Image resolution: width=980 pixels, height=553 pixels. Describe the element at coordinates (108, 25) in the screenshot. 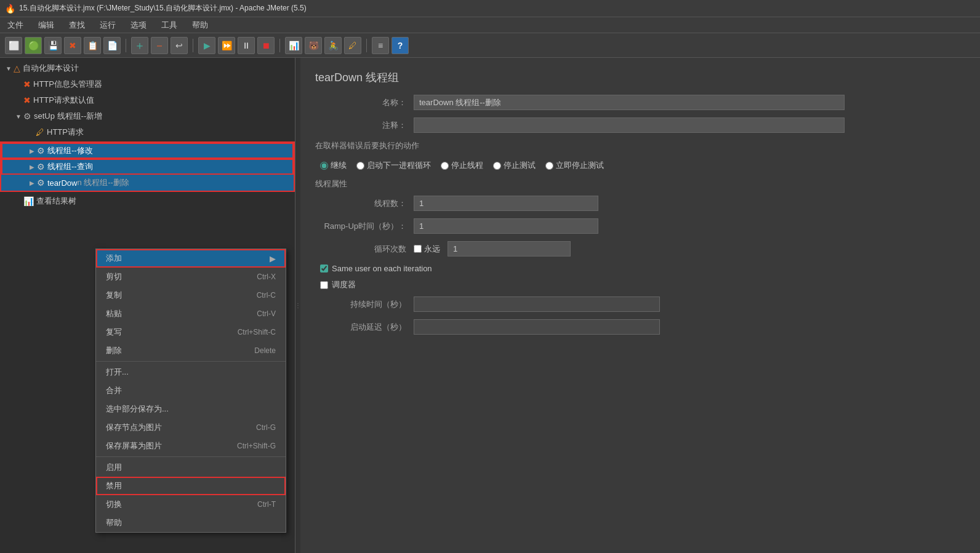

I see `menu-run: 运行` at that location.